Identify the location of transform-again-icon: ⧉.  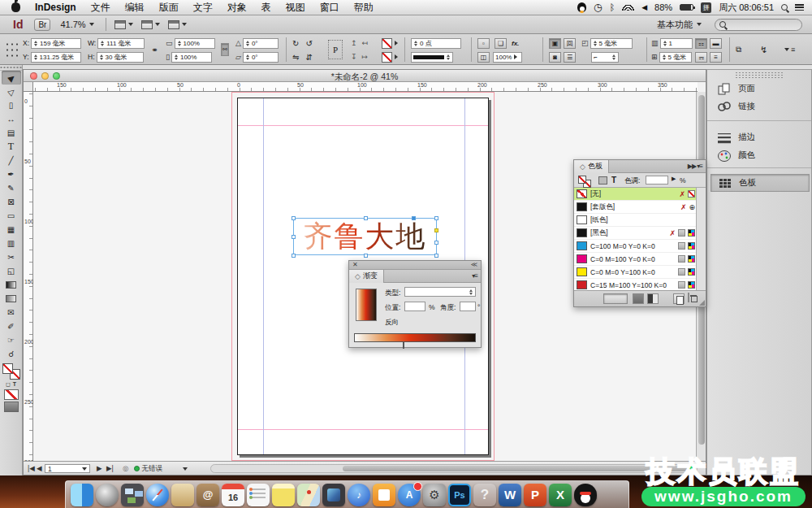
(739, 50).